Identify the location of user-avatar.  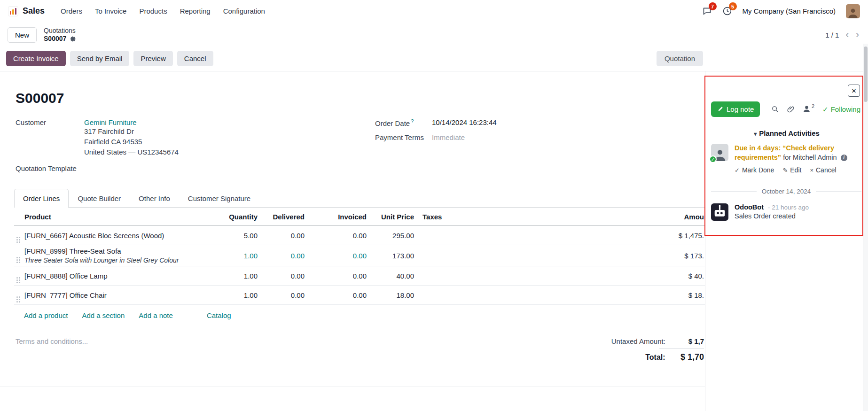
(853, 11).